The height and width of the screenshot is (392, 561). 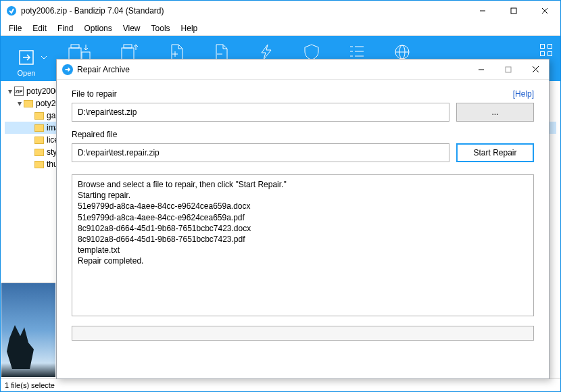 I want to click on close-button, so click(x=545, y=11).